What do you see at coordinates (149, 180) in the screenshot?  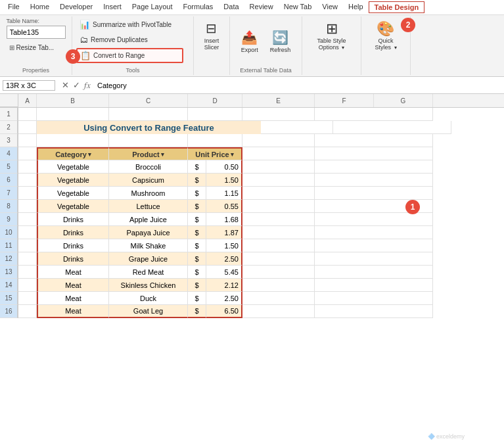 I see `cell-c6: Capsicum` at bounding box center [149, 180].